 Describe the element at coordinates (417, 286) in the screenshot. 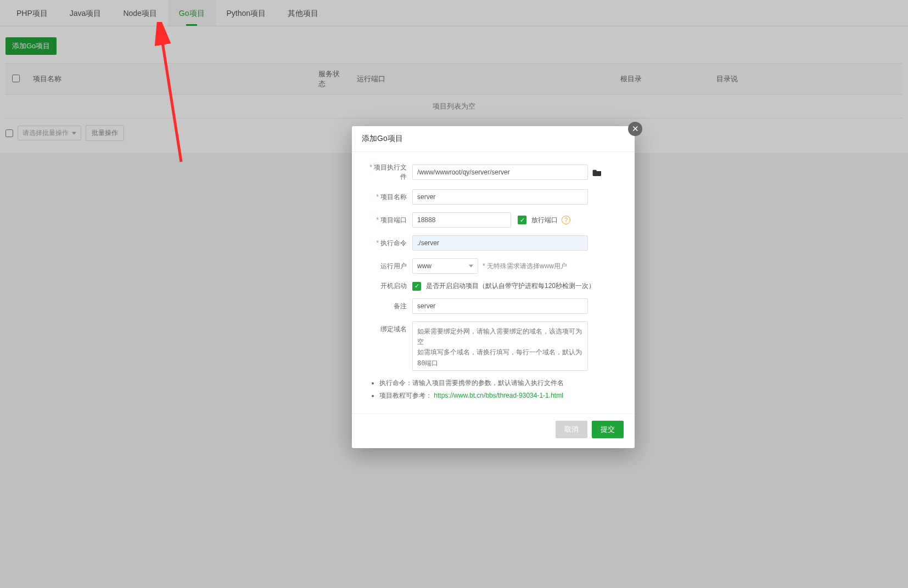

I see `autostart-checkbox: ✓` at that location.